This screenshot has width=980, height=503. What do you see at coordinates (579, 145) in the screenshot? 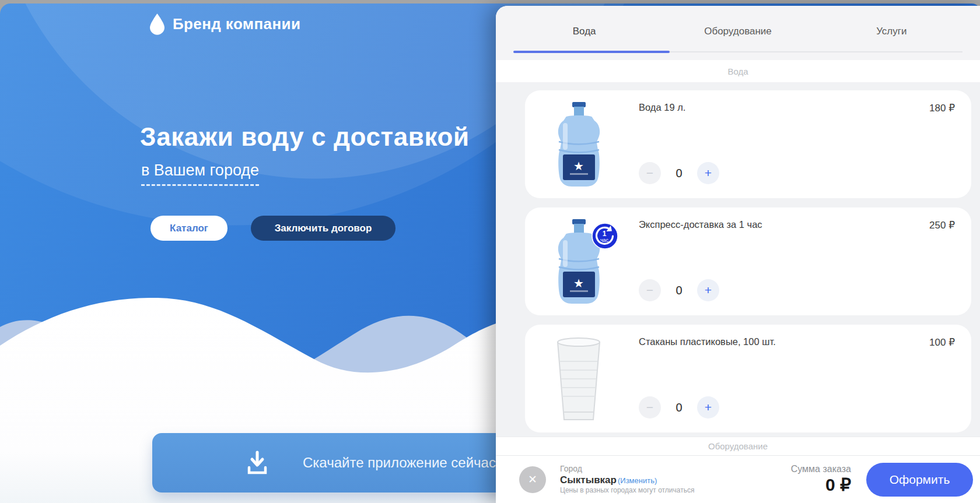
I see `product-image-bottle: ★` at bounding box center [579, 145].